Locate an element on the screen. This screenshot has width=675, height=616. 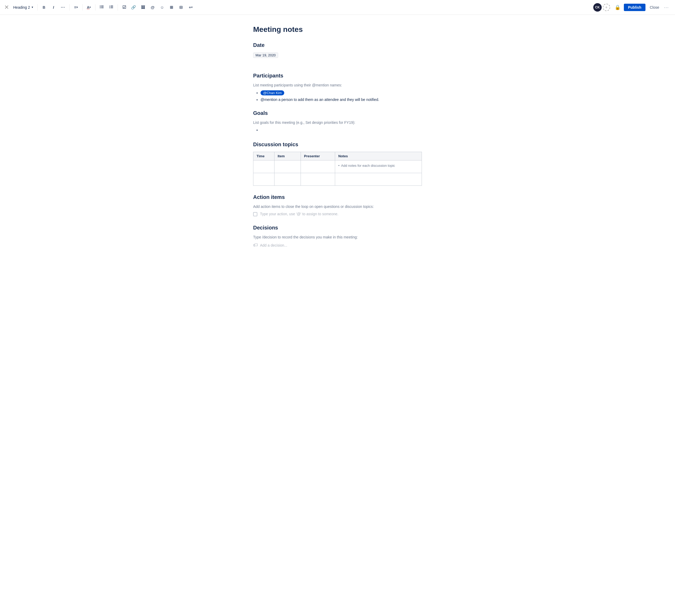
link-button: 🔗 is located at coordinates (134, 7).